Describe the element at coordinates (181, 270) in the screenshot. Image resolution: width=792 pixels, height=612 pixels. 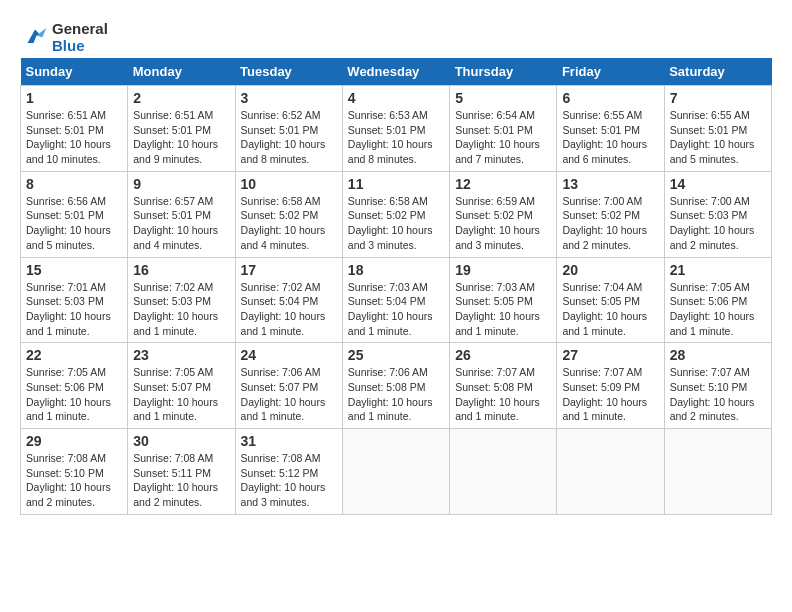
I see `day-number: 16` at that location.